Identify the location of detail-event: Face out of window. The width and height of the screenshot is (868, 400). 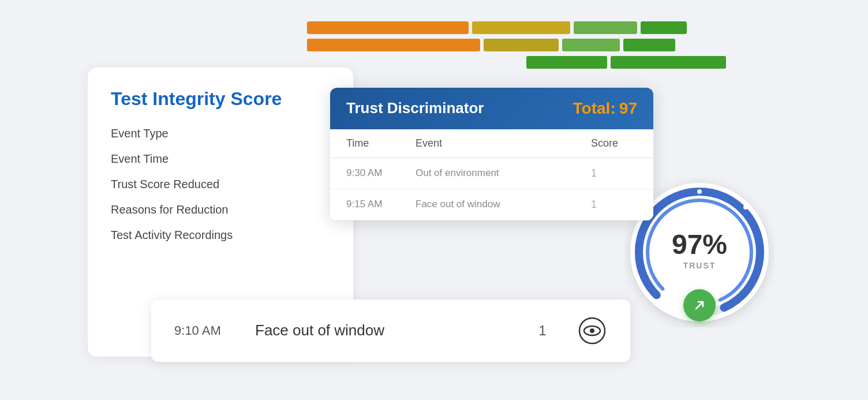
(381, 330).